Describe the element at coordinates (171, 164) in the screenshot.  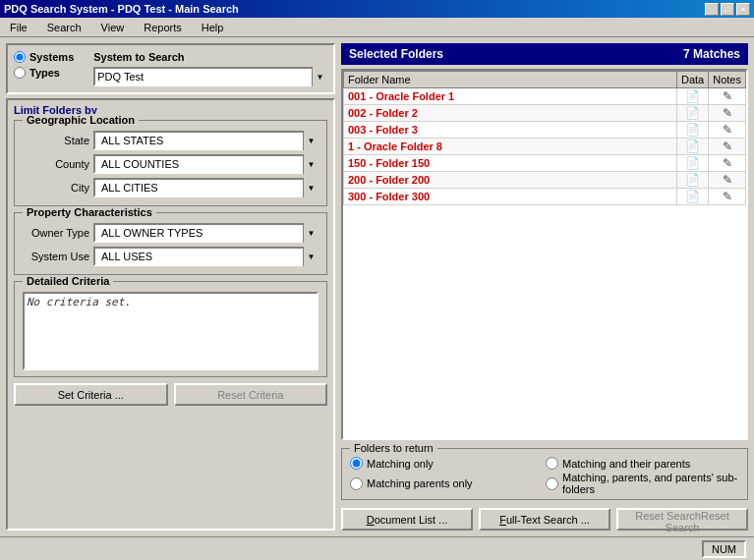
I see `geo-content: State ALL STATES ▼ County ALL COUNTI` at that location.